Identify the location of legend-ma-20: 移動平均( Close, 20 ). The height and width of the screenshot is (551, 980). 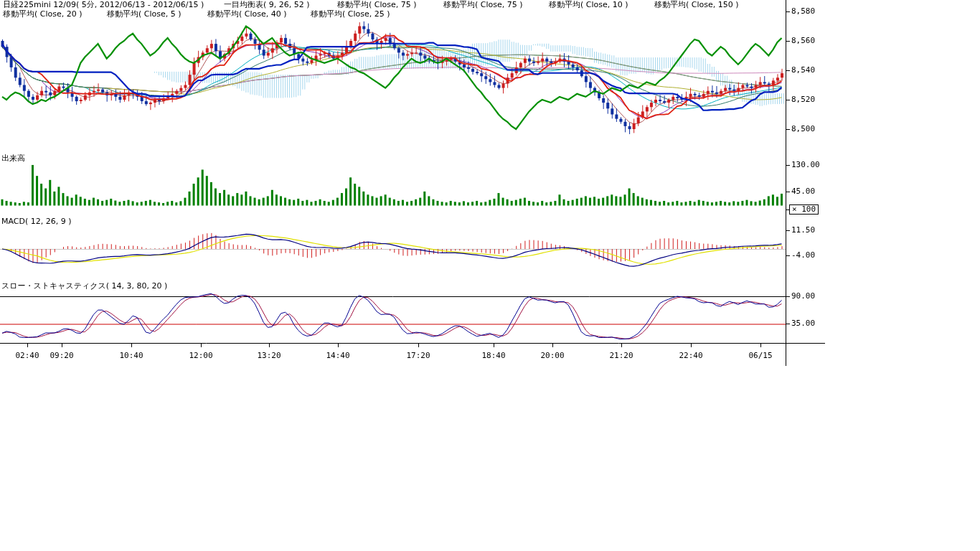
(43, 14).